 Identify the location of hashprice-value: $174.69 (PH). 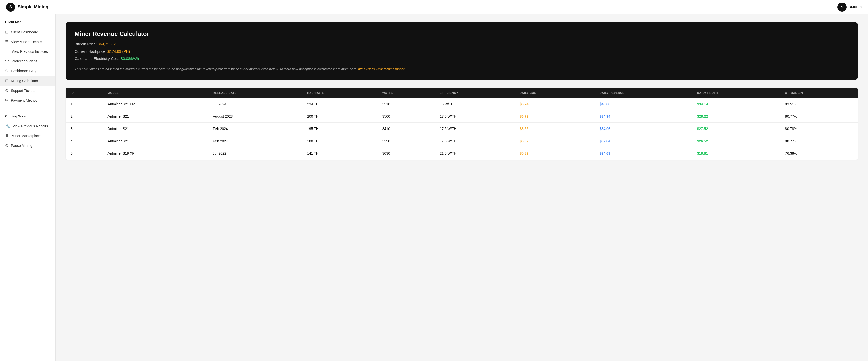
(119, 51).